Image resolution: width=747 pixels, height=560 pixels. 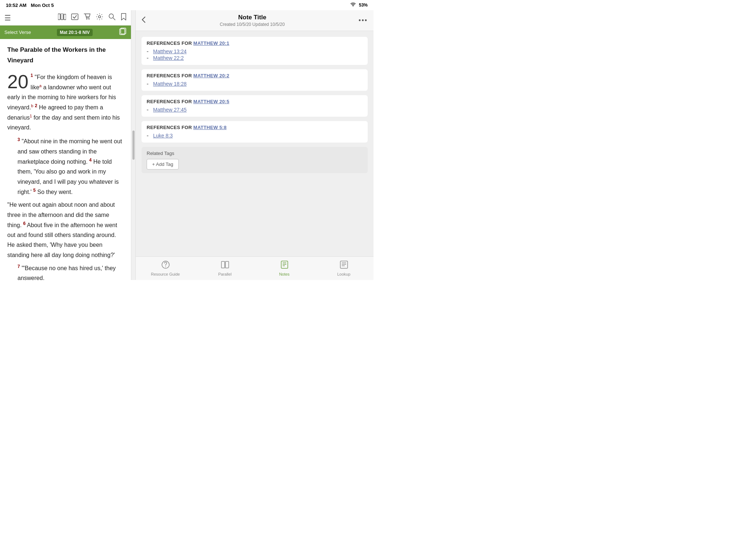 What do you see at coordinates (255, 101) in the screenshot?
I see `ref-header-3: REFERENCES FOR MATTHEW 20:5` at bounding box center [255, 101].